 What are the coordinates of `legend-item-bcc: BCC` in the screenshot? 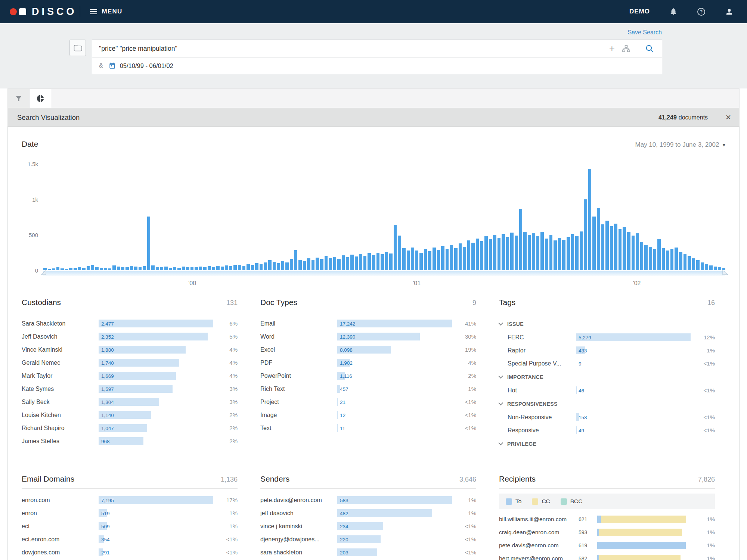 It's located at (571, 501).